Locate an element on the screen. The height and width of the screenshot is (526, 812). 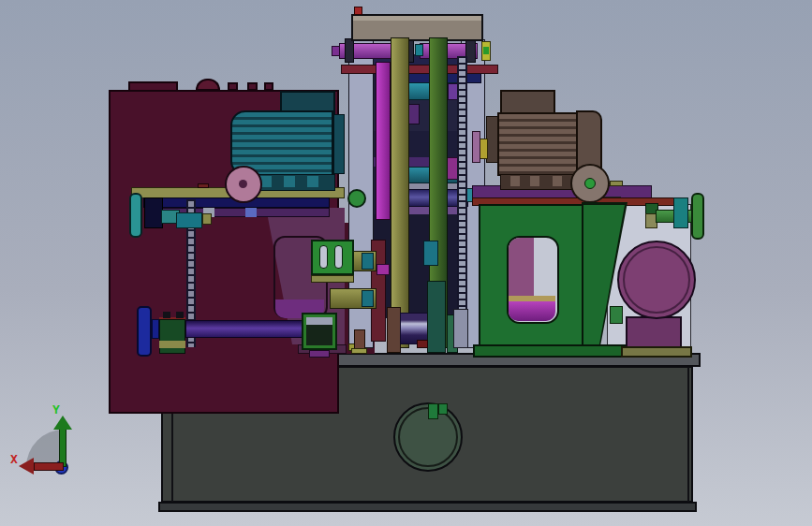
x-axis-arrowhead-icon is located at coordinates (26, 466).